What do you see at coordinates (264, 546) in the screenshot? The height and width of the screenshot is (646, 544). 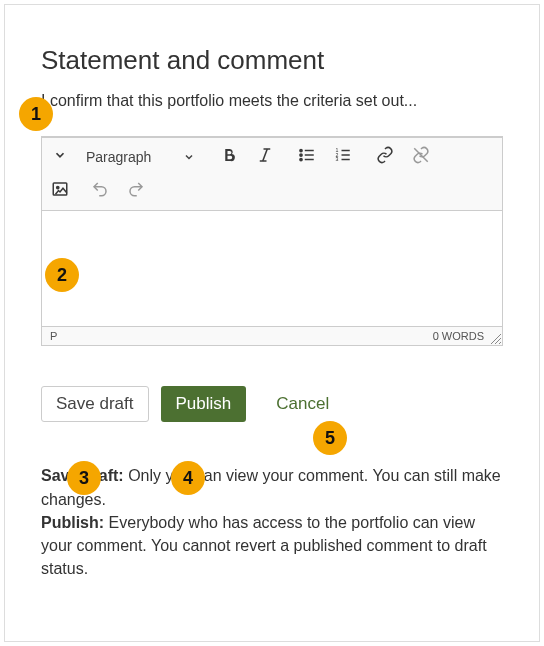 I see `help-publish-text: Everybody who has access to the portfoli…` at bounding box center [264, 546].